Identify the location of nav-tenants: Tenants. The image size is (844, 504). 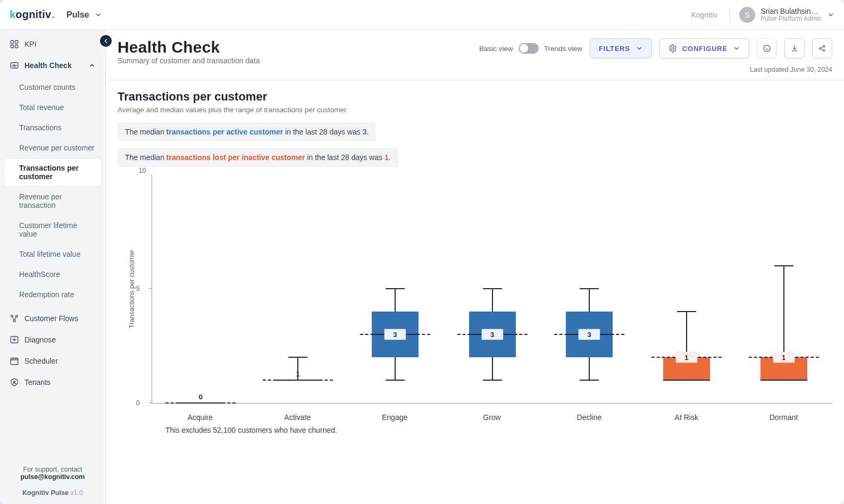
(53, 382).